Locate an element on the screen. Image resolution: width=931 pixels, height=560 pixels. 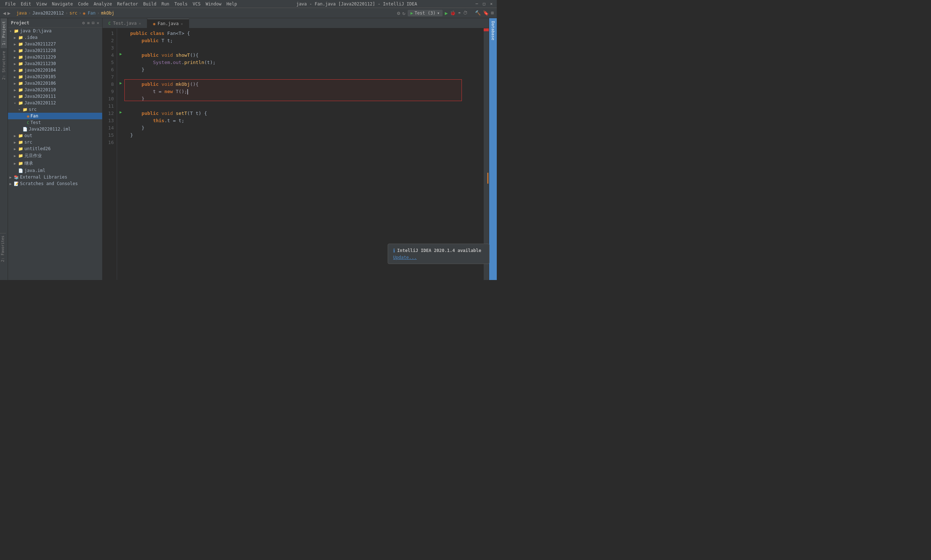
breadcrumb-java: java is located at coordinates (22, 13).